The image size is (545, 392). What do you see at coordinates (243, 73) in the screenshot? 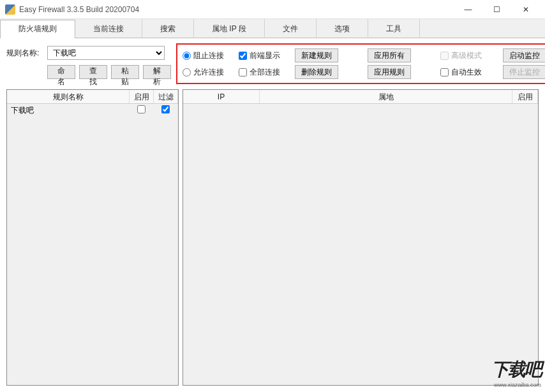
I see `chk-all-connect-input` at bounding box center [243, 73].